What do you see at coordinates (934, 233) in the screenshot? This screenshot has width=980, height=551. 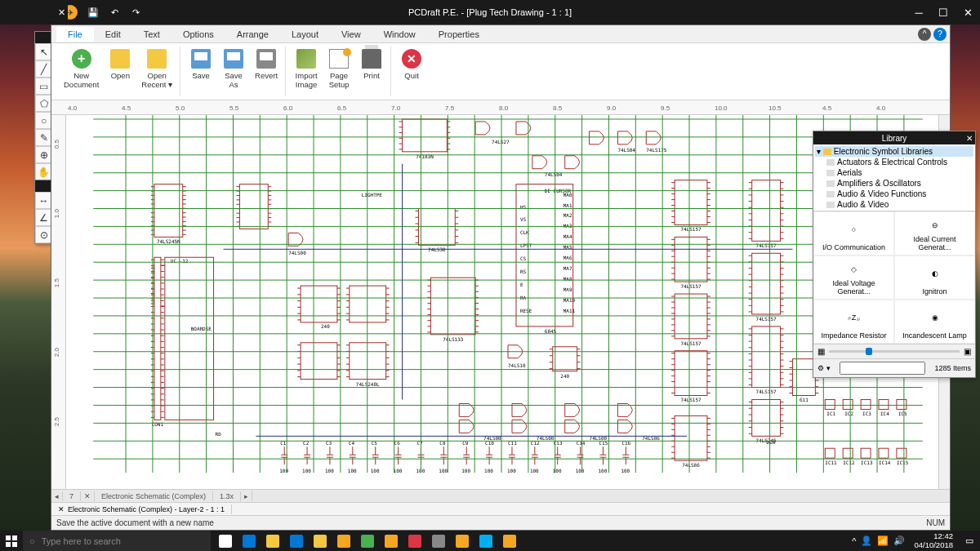 I see `library-symbol: ⊖Ideal Current Generat...` at bounding box center [934, 233].